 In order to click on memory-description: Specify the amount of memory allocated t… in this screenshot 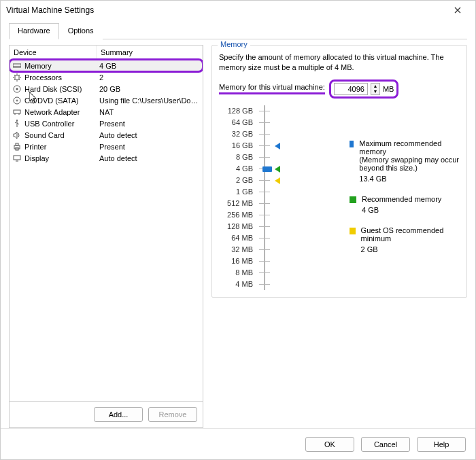, I will do `click(339, 63)`.